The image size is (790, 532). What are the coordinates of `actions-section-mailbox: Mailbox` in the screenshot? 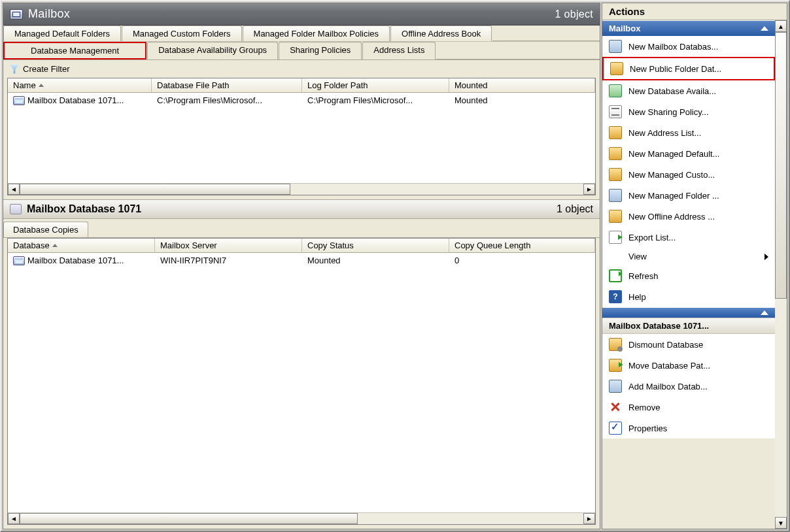 It's located at (689, 28).